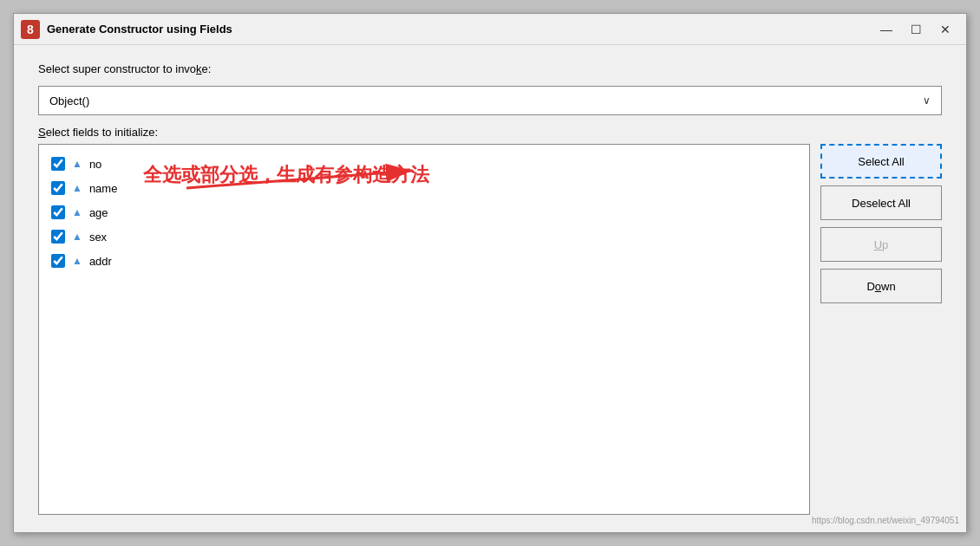 The image size is (980, 546). Describe the element at coordinates (926, 101) in the screenshot. I see `dropdown-arrow-icon: ∨` at that location.